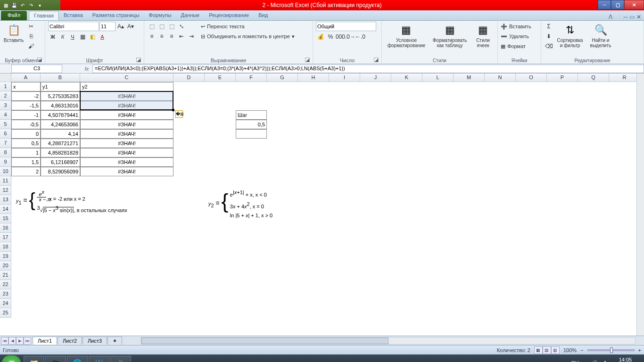 The image size is (644, 362). What do you see at coordinates (582, 350) in the screenshot?
I see `zoom-out-icon: −` at bounding box center [582, 350].